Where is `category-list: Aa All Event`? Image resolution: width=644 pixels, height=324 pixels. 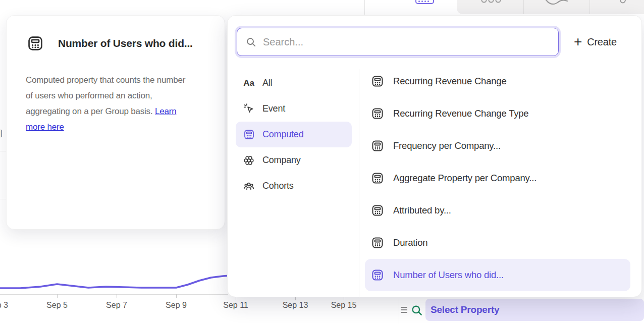
category-list: Aa All Event is located at coordinates (294, 134).